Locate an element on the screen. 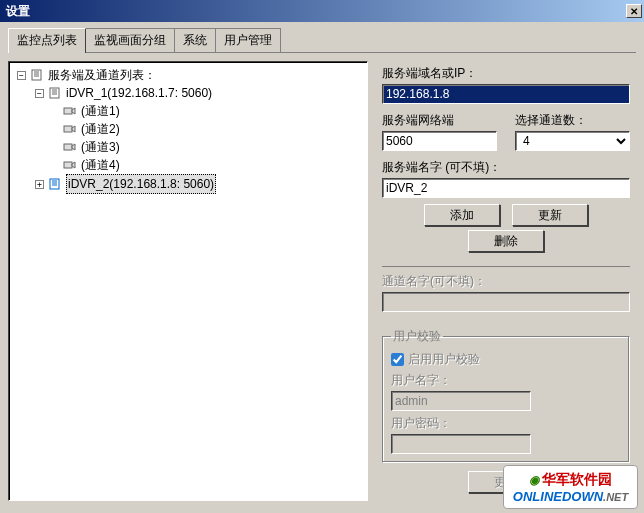 The width and height of the screenshot is (644, 513). watermark-en: ONLINEDOWN is located at coordinates (558, 496).